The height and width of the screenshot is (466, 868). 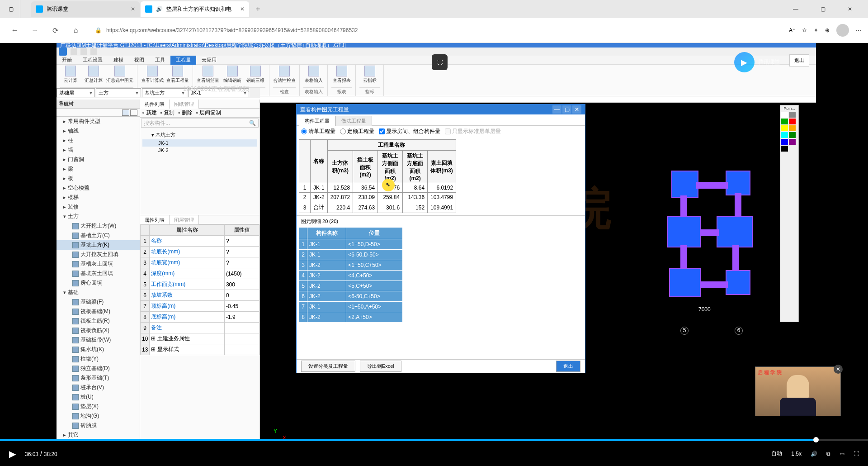 What do you see at coordinates (98, 169) in the screenshot?
I see `tree-item: ▸ 梁` at bounding box center [98, 169].